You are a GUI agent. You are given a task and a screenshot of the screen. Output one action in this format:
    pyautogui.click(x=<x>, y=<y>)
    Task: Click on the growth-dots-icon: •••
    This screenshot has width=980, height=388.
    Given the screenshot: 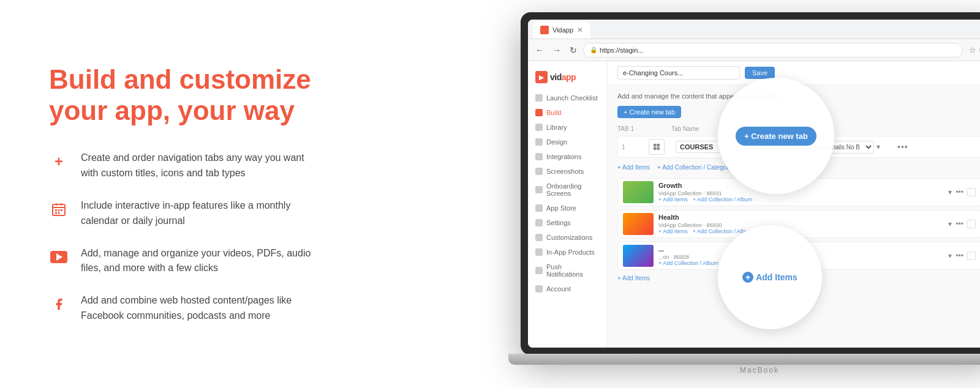 What is the action you would take?
    pyautogui.click(x=959, y=192)
    